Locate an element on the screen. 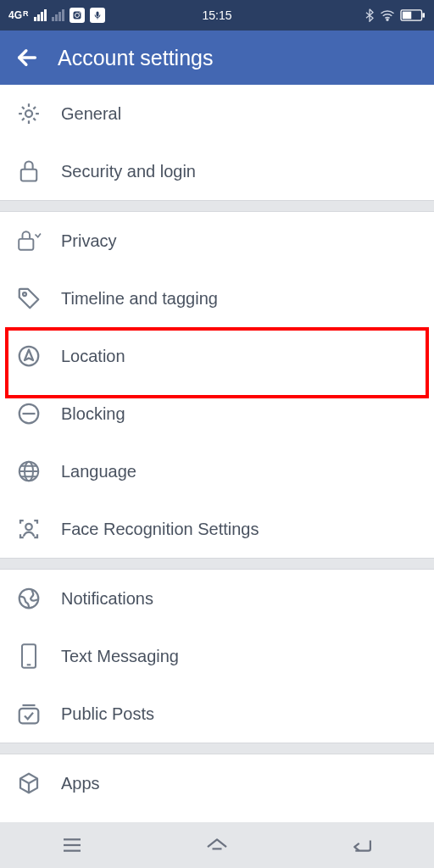  app-header: Account settings is located at coordinates (217, 58).